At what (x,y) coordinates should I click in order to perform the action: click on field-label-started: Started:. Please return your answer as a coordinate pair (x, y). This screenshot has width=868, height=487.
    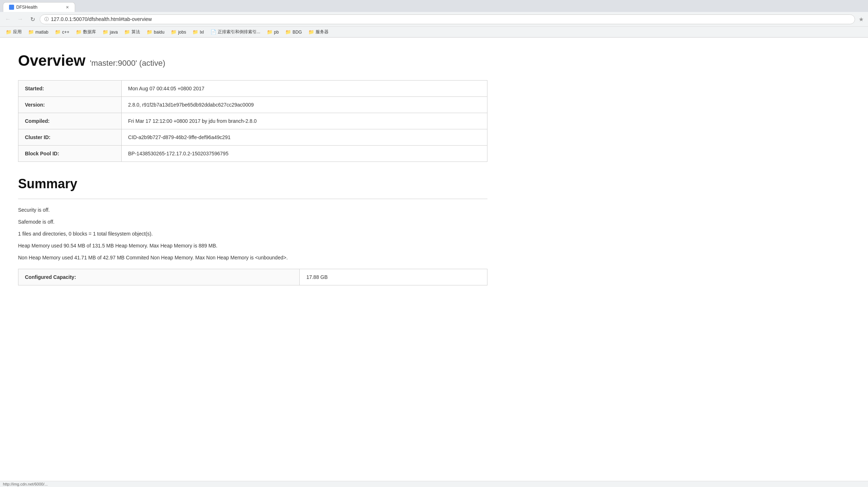
    Looking at the image, I should click on (70, 89).